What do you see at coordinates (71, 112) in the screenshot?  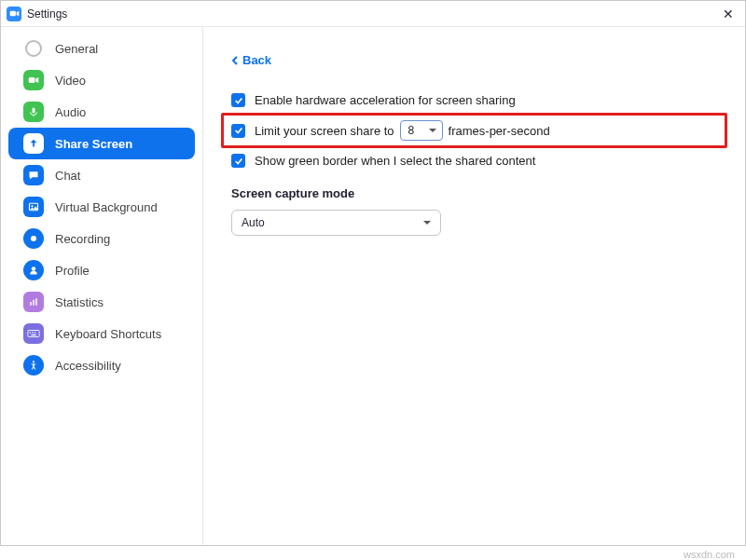 I see `sidebar-item-label: Audio` at bounding box center [71, 112].